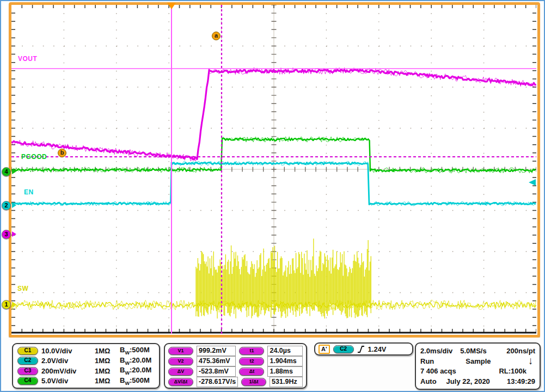 This screenshot has height=392, width=545. What do you see at coordinates (66, 371) in the screenshot?
I see `c3-scale: 200mV/div` at bounding box center [66, 371].